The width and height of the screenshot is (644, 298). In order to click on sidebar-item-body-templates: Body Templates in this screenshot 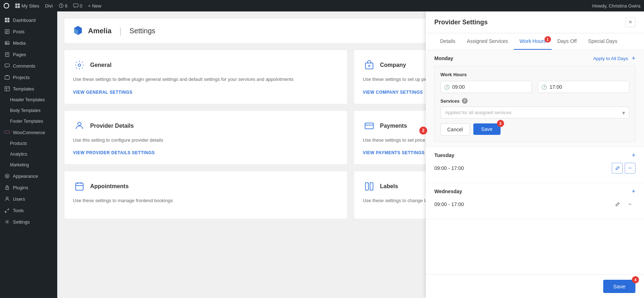, I will do `click(29, 111)`.